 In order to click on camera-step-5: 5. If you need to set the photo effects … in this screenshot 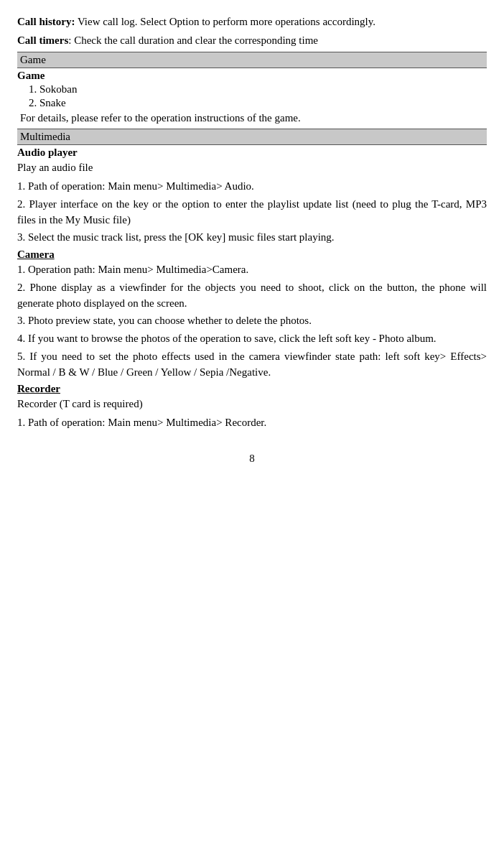, I will do `click(252, 365)`.